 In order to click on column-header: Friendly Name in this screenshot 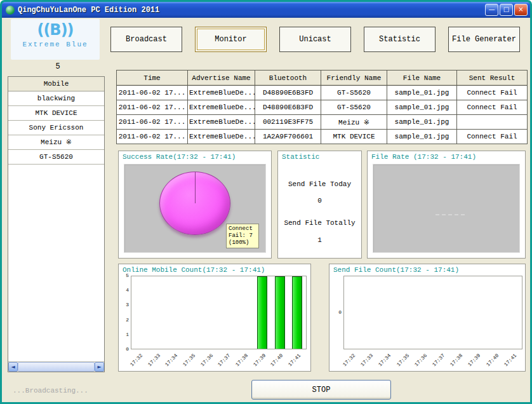, I will do `click(354, 78)`.